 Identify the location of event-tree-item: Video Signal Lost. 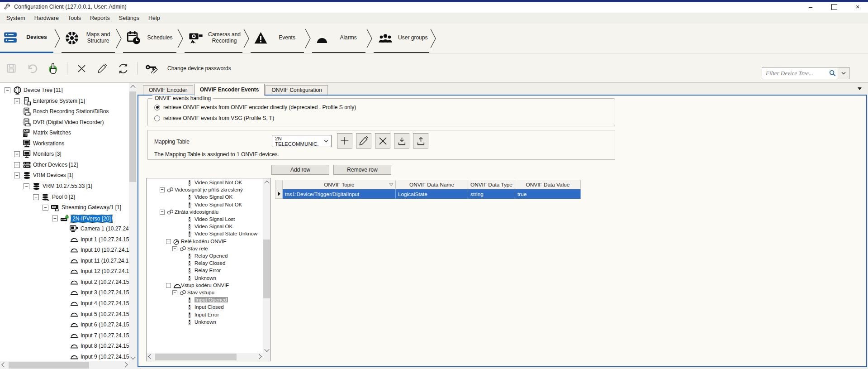
(204, 220).